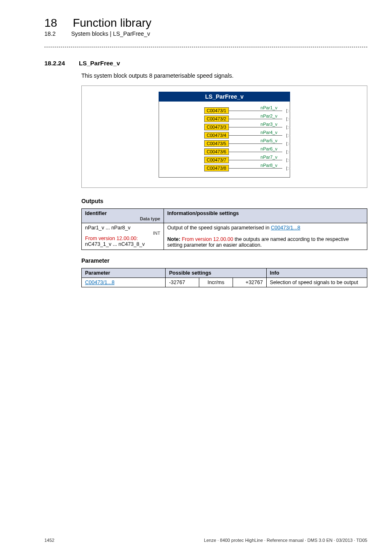  What do you see at coordinates (217, 127) in the screenshot?
I see `param-box: C00473/3` at bounding box center [217, 127].